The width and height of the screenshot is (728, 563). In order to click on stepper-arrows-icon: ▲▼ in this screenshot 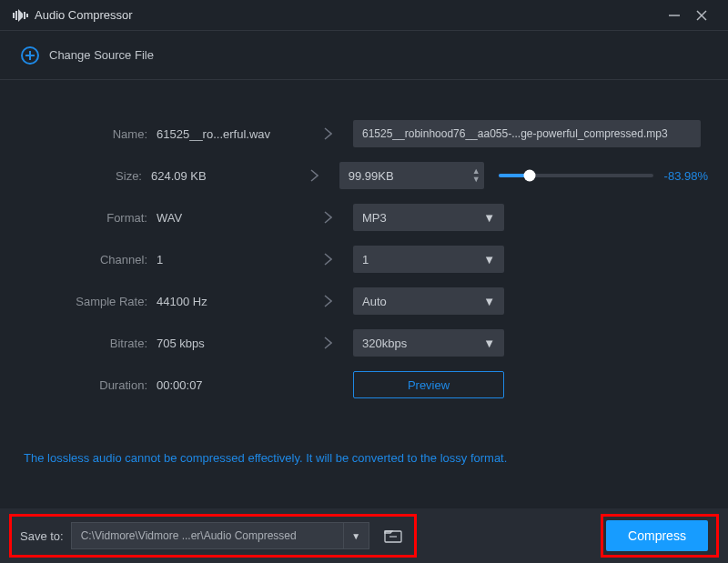, I will do `click(477, 176)`.